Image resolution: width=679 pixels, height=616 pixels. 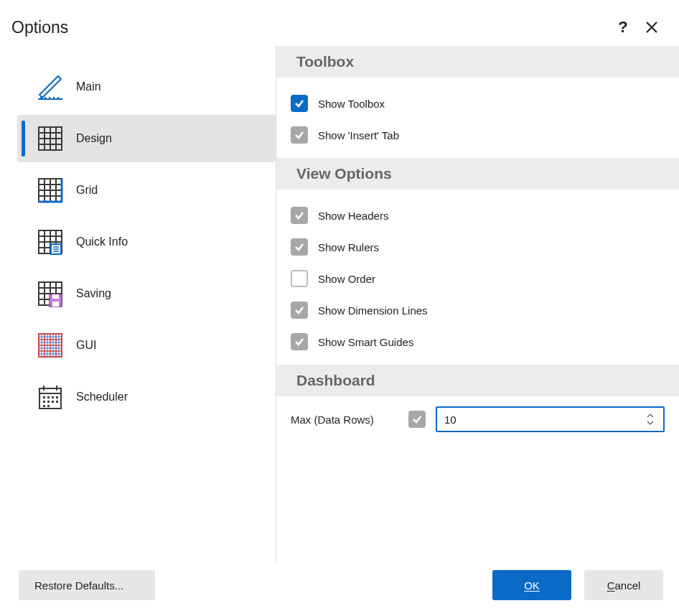 I want to click on section-body-toolbox: Show Toolbox Show 'Insert' Tab, so click(x=478, y=118).